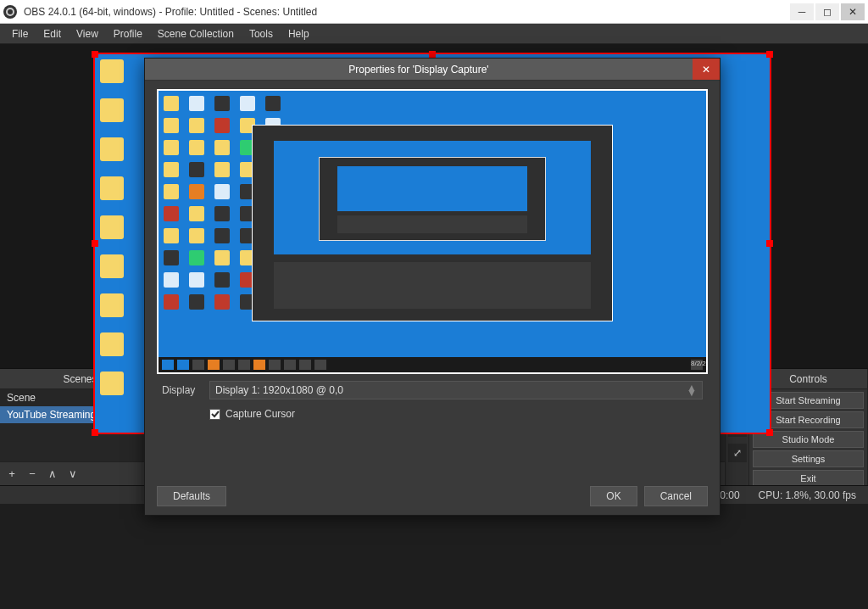 The width and height of the screenshot is (868, 609). I want to click on defaults-button: Defaults, so click(192, 496).